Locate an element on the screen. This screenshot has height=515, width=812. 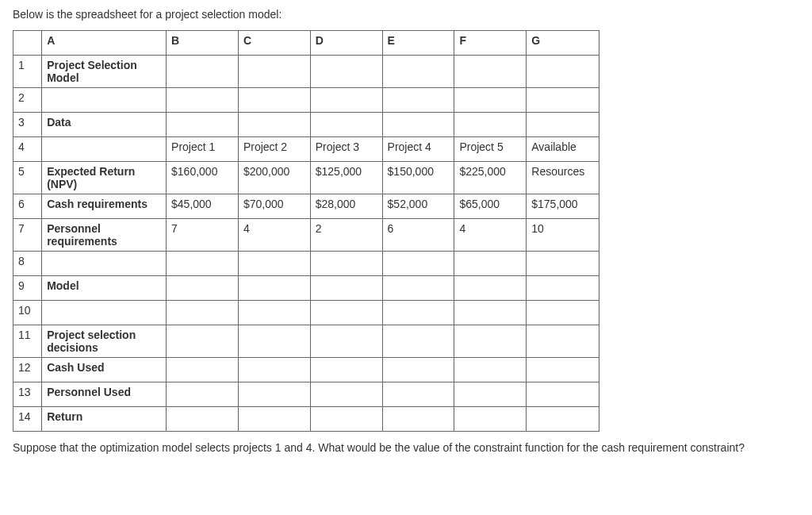
col-header-e: E is located at coordinates (419, 43).